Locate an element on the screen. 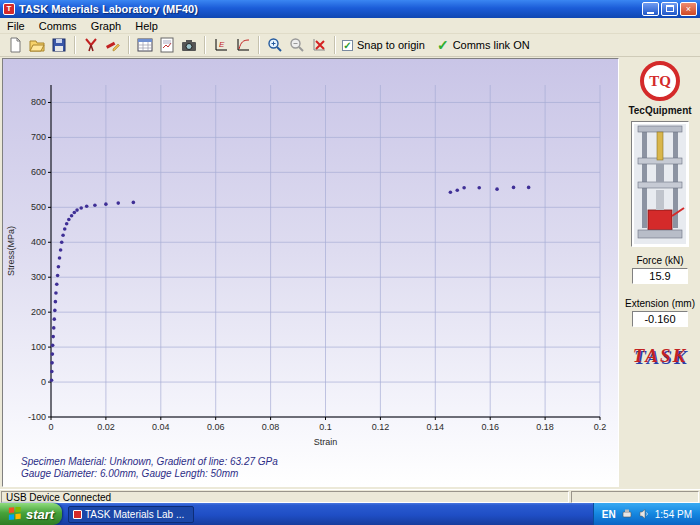 The image size is (700, 525). taskbar: start TASK Materials Lab ... EN 1:54 PM is located at coordinates (350, 514).